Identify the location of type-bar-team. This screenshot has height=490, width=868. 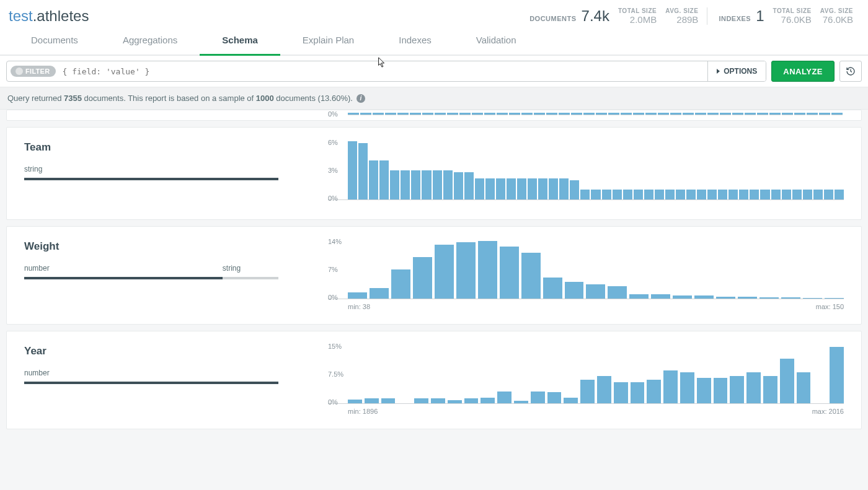
(151, 179).